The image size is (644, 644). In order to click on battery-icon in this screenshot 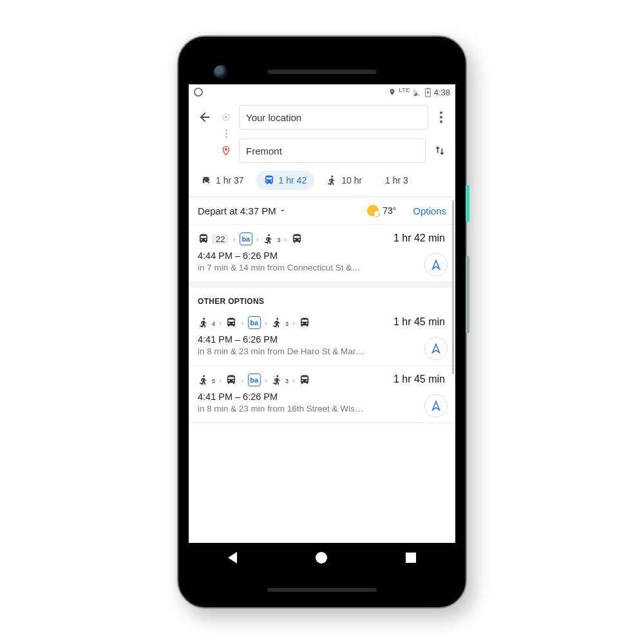, I will do `click(428, 93)`.